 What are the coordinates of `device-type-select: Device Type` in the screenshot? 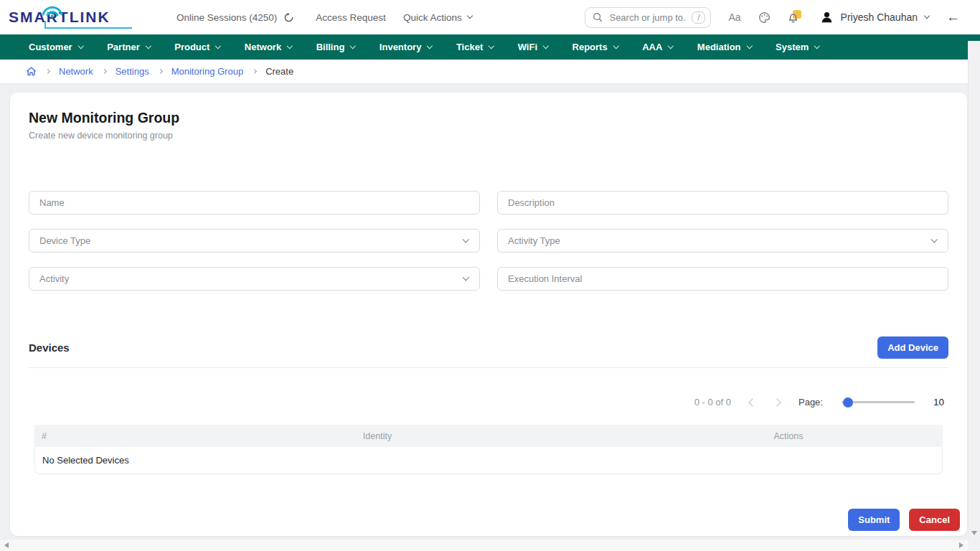 It's located at (254, 241).